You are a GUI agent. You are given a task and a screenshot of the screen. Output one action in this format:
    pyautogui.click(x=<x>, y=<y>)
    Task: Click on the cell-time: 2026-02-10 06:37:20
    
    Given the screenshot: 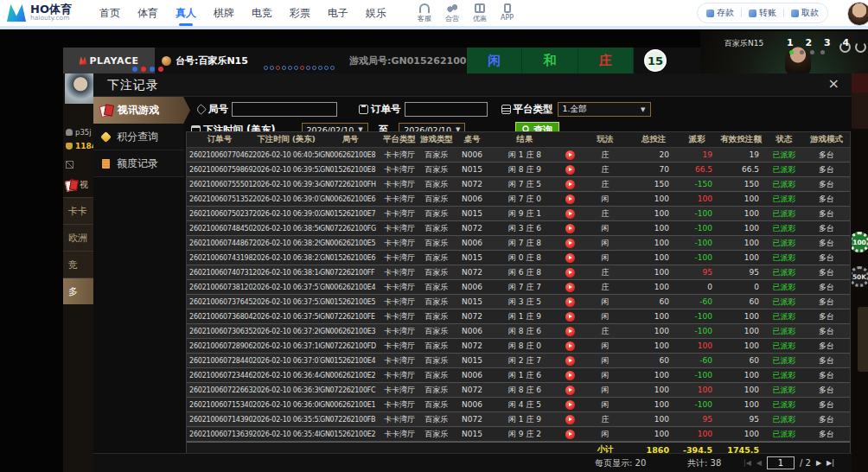 What is the action you would take?
    pyautogui.click(x=286, y=332)
    